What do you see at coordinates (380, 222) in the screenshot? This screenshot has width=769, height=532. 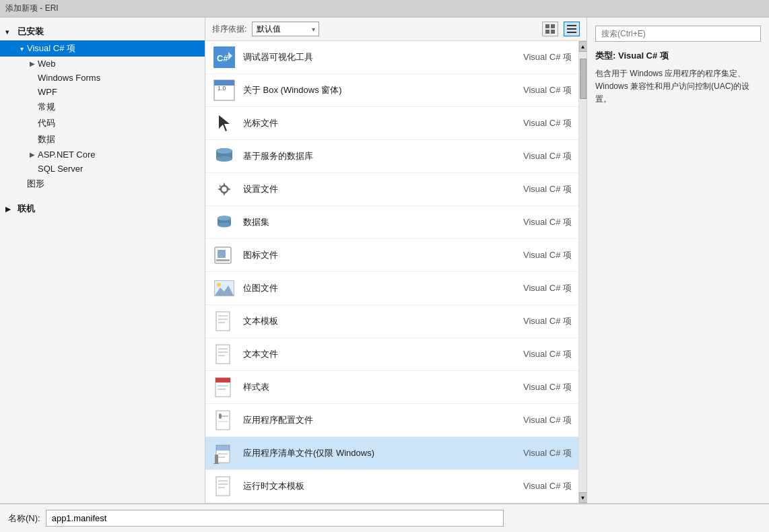 I see `item-name: 数据集` at bounding box center [380, 222].